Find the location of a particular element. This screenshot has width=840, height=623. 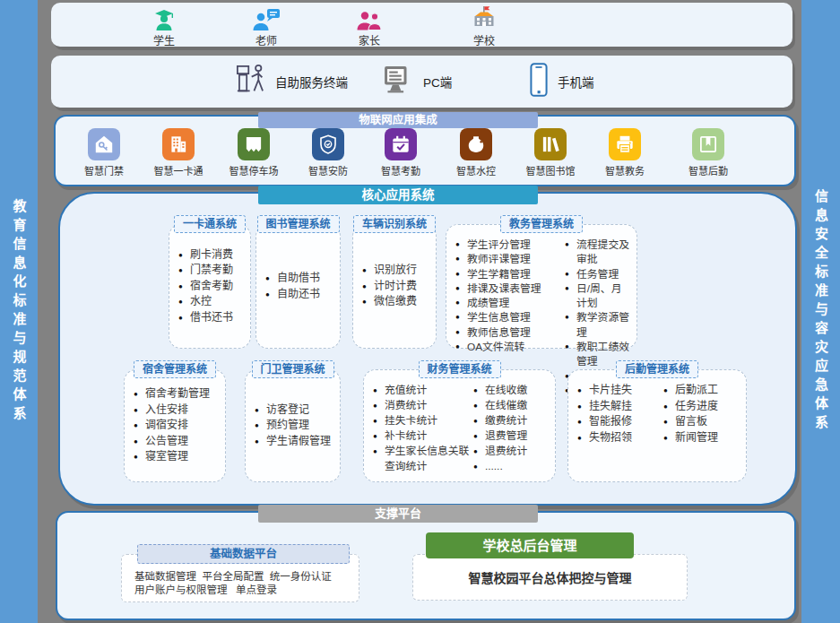

device-label: PC端 is located at coordinates (437, 82).